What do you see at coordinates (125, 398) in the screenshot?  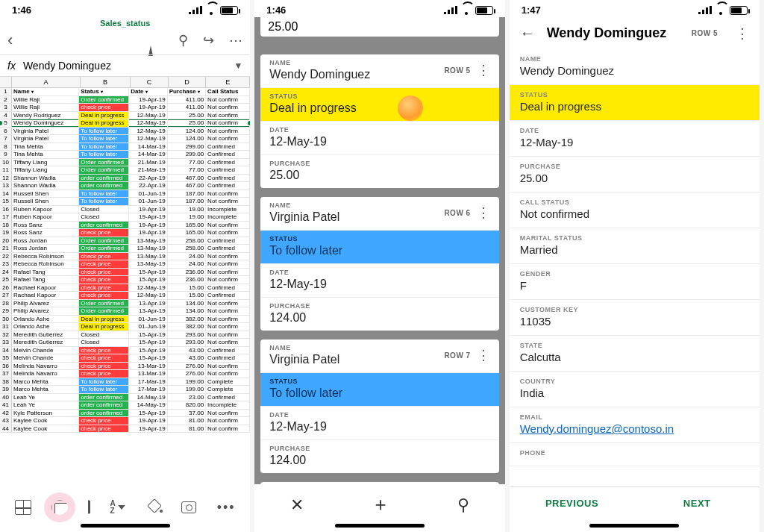 I see `table-row: 40Leah Yeorder confirmed14-May-1923.00Co…` at bounding box center [125, 398].